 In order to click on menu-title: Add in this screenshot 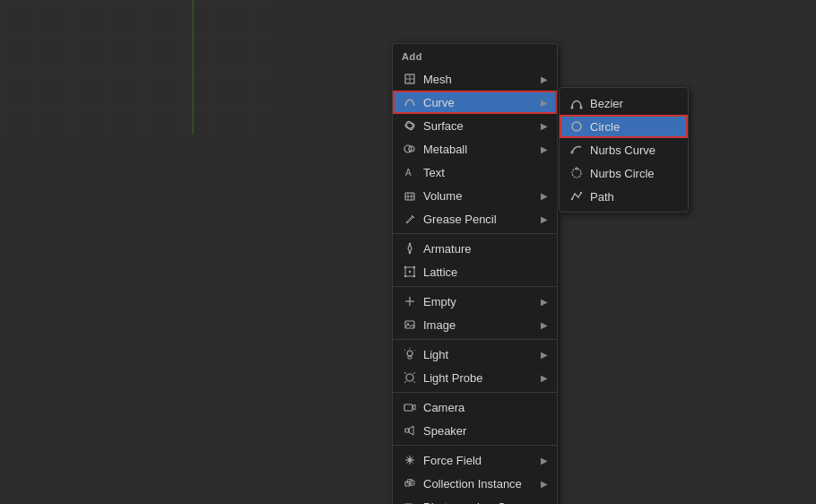, I will do `click(475, 57)`.